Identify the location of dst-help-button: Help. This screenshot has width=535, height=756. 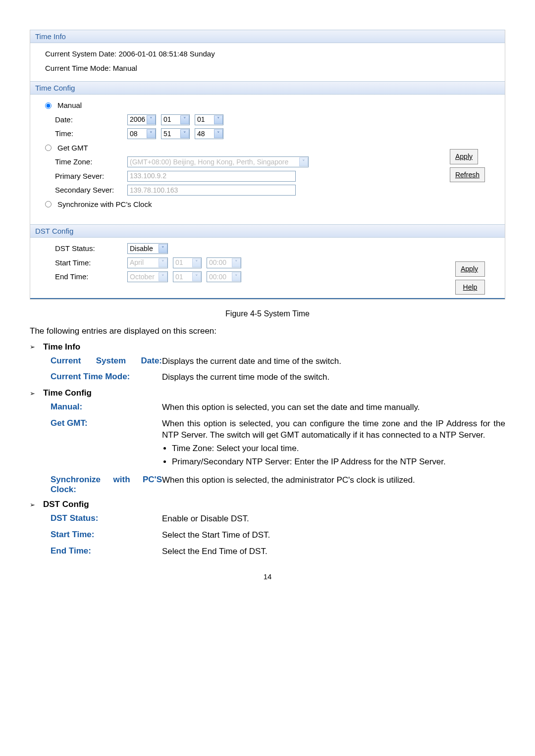
(470, 287).